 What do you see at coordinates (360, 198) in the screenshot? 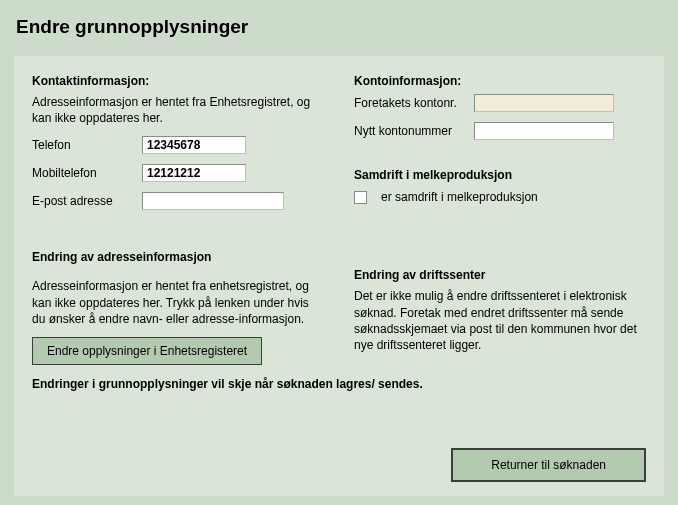
I see `samdrift-checkbox` at bounding box center [360, 198].